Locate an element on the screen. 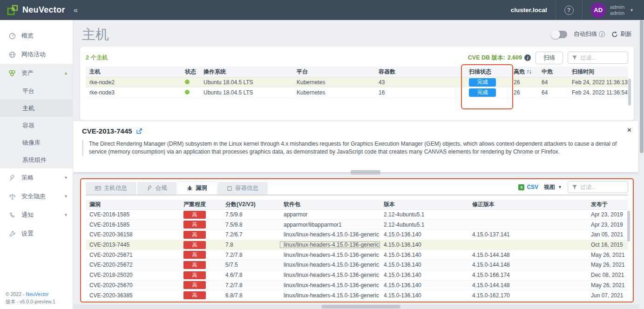  sidebar-item-registries: 镜像库 is located at coordinates (36, 142).